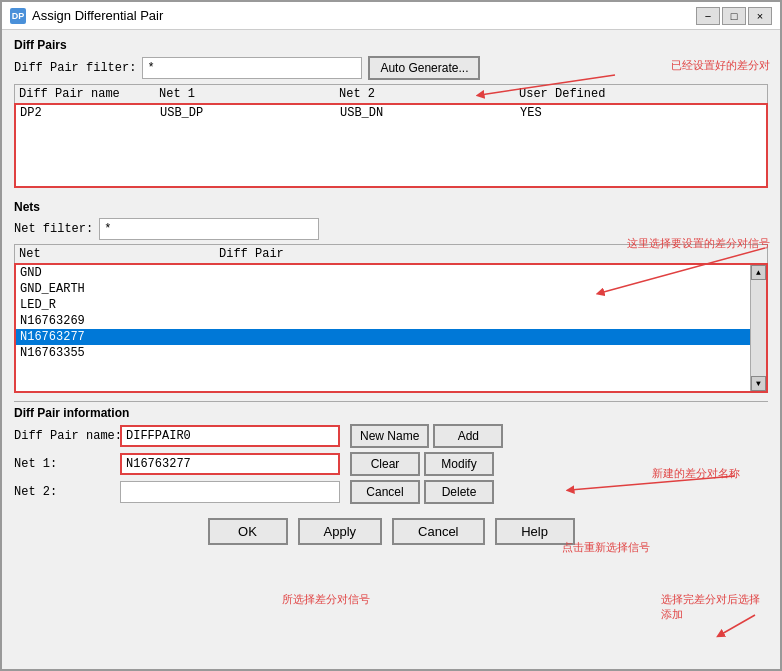 The height and width of the screenshot is (671, 782). I want to click on name-buttons: New Name Add, so click(426, 436).